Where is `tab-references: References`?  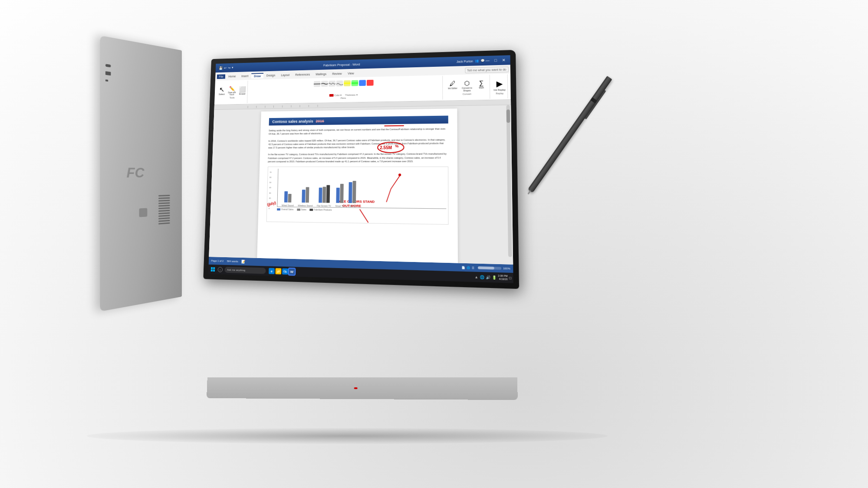 tab-references: References is located at coordinates (302, 75).